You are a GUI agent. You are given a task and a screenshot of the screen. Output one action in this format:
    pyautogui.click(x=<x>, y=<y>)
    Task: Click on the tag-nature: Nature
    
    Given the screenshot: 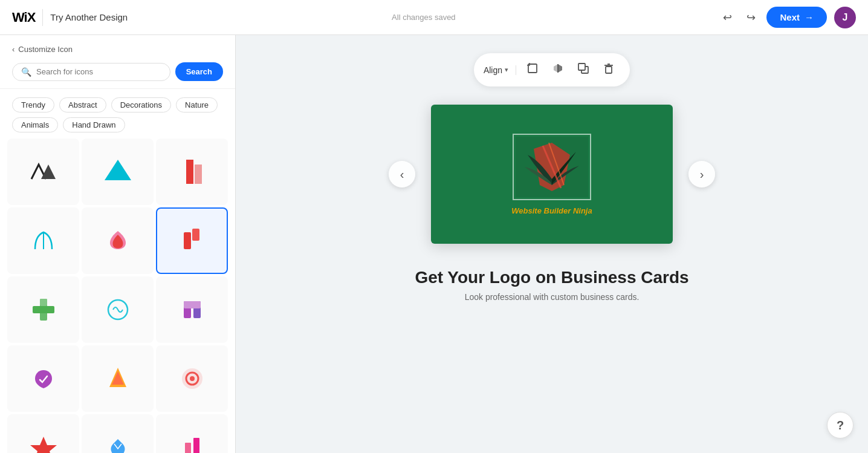 What is the action you would take?
    pyautogui.click(x=197, y=105)
    